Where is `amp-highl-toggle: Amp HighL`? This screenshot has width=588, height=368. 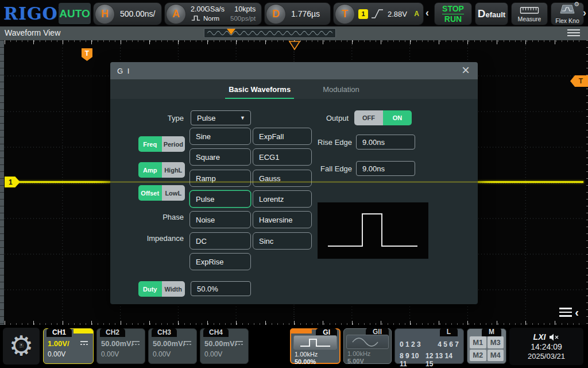 amp-highl-toggle: Amp HighL is located at coordinates (162, 170).